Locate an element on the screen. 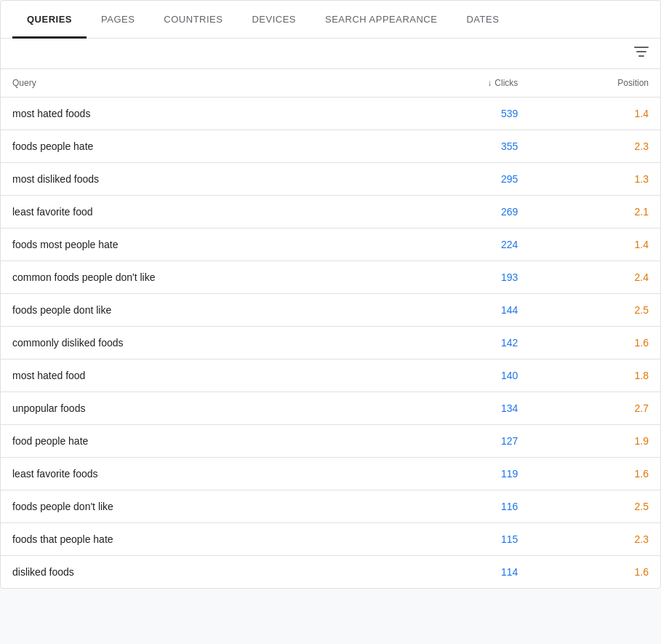  cell-query: least favorite foods is located at coordinates (201, 474).